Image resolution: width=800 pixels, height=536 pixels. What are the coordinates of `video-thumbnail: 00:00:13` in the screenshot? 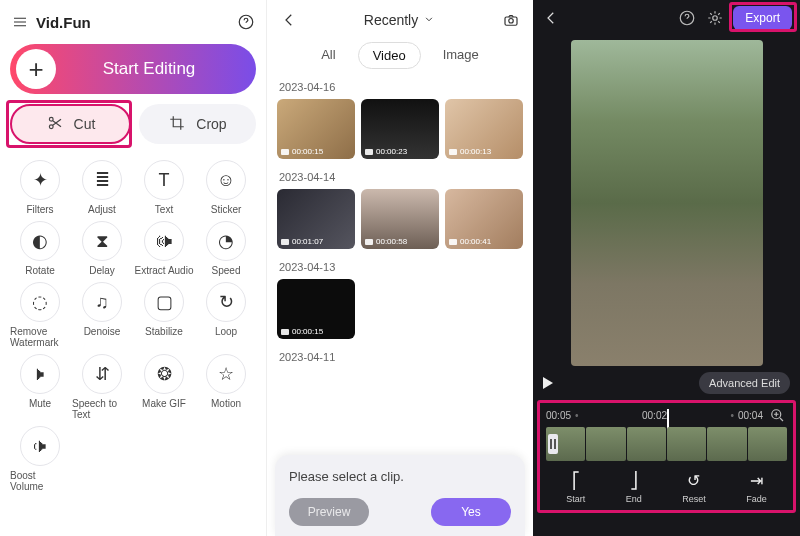 It's located at (484, 129).